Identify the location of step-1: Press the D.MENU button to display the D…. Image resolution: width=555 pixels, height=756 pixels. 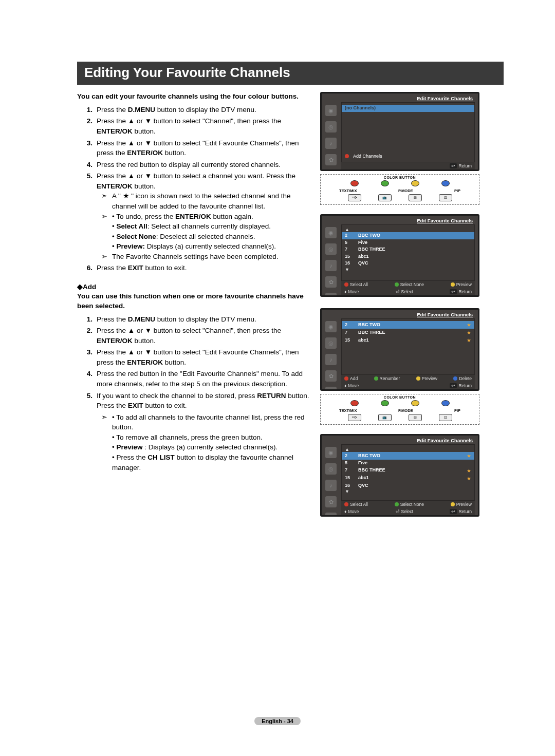
(203, 110).